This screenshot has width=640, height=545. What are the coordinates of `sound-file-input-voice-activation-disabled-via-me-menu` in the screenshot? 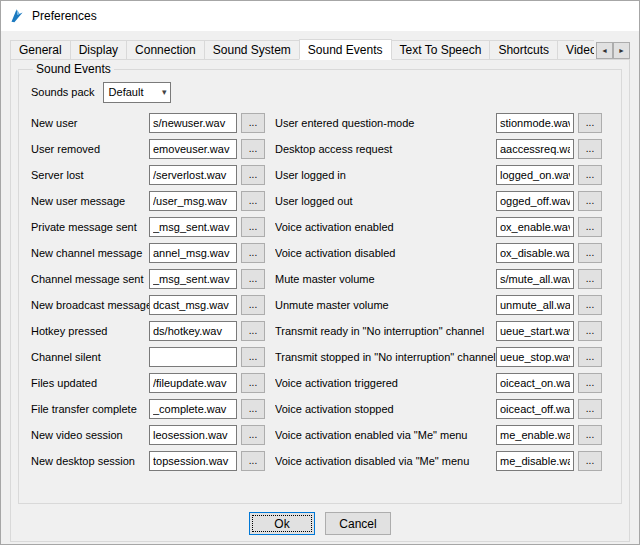 It's located at (535, 461).